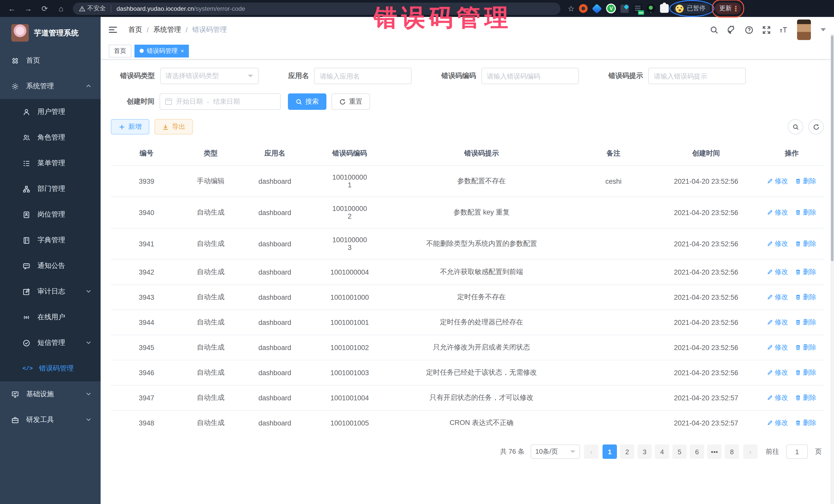 Image resolution: width=834 pixels, height=504 pixels. Describe the element at coordinates (750, 452) in the screenshot. I see `next-page-button: ›` at that location.